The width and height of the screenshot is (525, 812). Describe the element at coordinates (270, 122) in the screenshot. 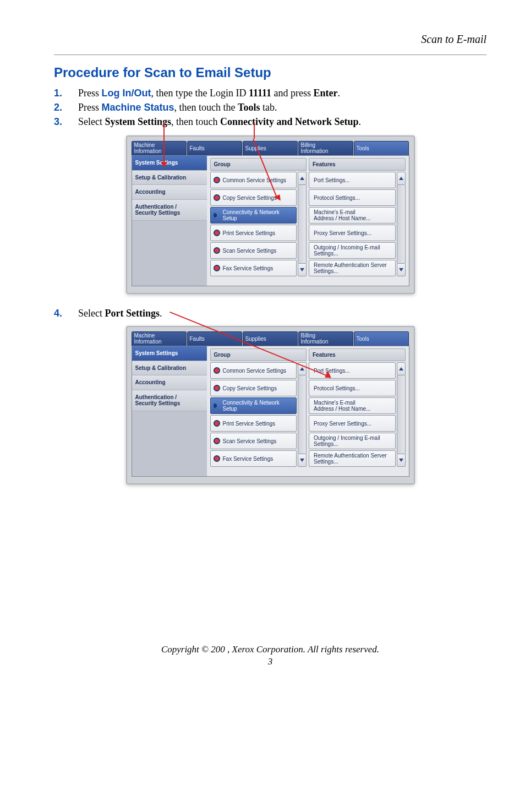

I see `step-3: 3. Select System Settings, then touch Co…` at that location.